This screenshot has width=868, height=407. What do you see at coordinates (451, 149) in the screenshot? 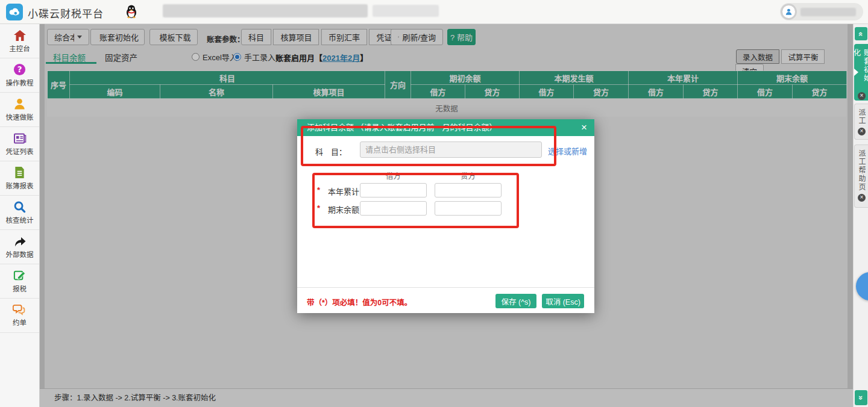
I see `subject-input` at bounding box center [451, 149].